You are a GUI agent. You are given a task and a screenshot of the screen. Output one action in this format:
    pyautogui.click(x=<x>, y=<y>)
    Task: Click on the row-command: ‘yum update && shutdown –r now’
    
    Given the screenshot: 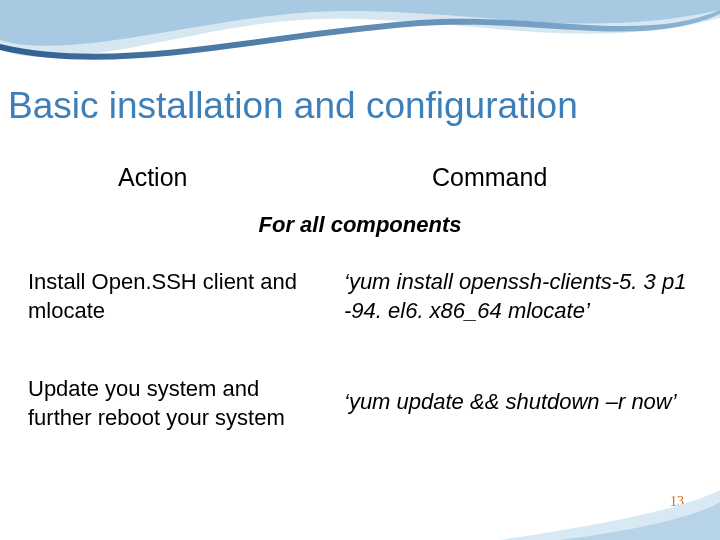 What is the action you would take?
    pyautogui.click(x=530, y=402)
    